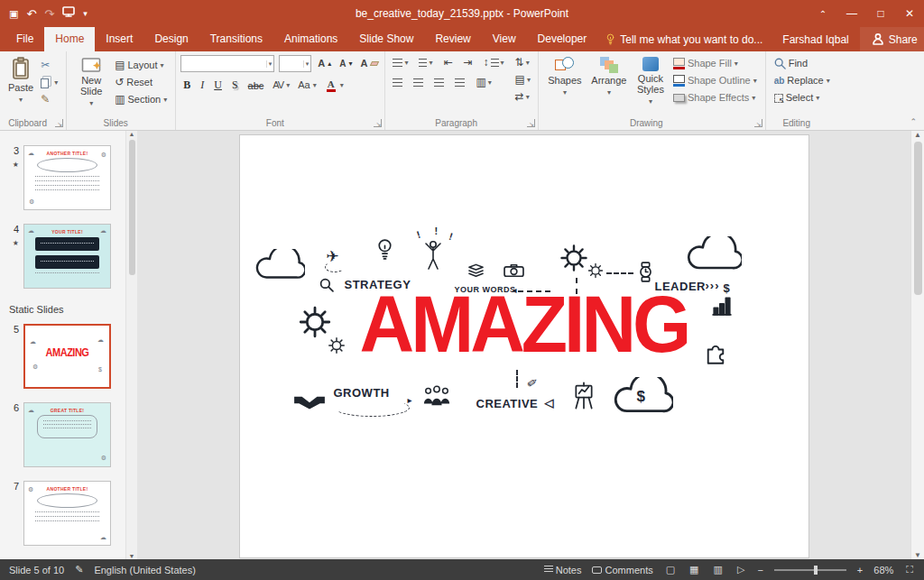  What do you see at coordinates (448, 62) in the screenshot?
I see `decrease-indent-button: ⇤` at bounding box center [448, 62].